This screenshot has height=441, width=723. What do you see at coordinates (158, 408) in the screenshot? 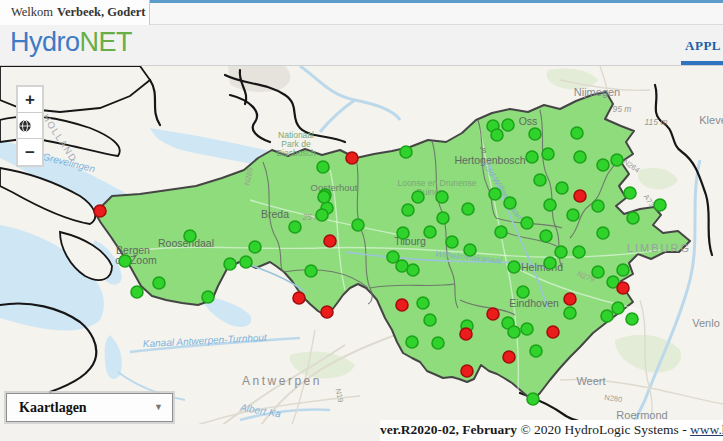
I see `chevron-down-icon: ▼` at bounding box center [158, 408].